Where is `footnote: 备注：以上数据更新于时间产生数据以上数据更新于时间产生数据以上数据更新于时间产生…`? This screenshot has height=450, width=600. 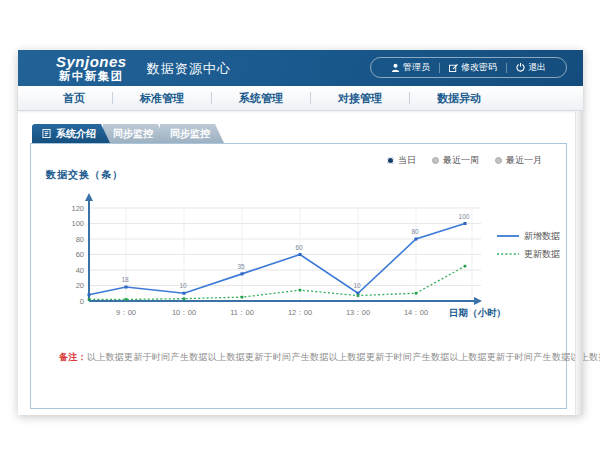
footnote: 备注：以上数据更新于时间产生数据以上数据更新于时间产生数据以上数据更新于时间产生… is located at coordinates (330, 358).